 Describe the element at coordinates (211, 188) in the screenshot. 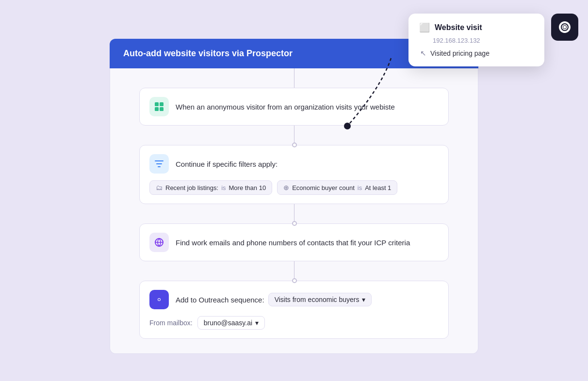

I see `filter-tag-jobs: 🗂 Recent job listings: is More than 10` at that location.